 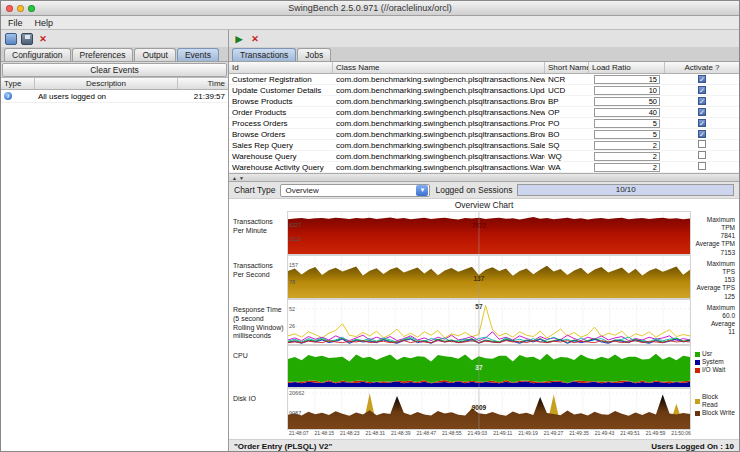 I want to click on chart-tpm-label: TransactionsPer Minute, so click(x=259, y=233).